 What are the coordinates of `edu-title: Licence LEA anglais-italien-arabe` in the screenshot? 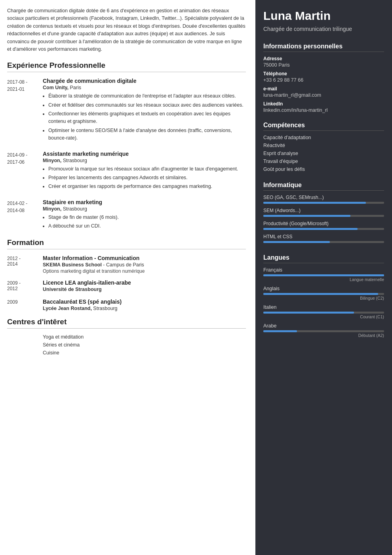 It's located at (144, 283).